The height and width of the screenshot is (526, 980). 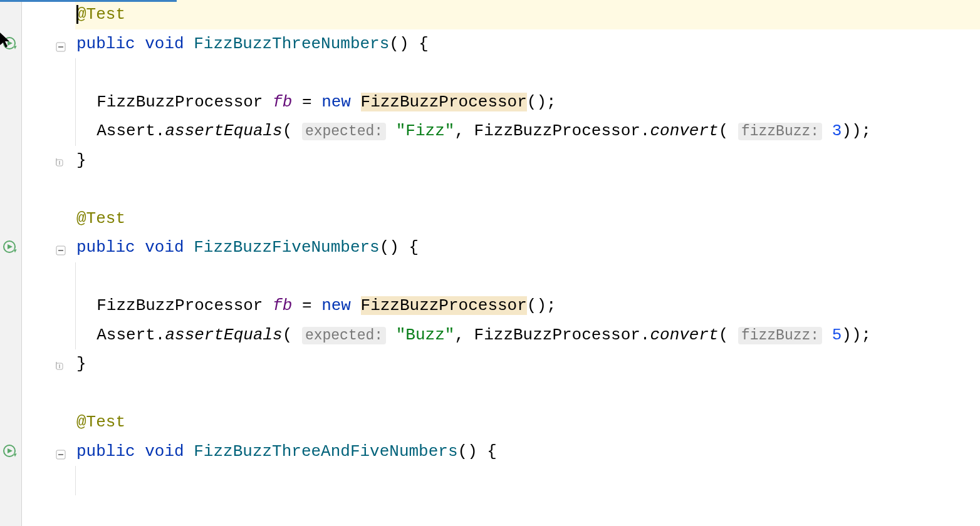 What do you see at coordinates (528, 452) in the screenshot?
I see `code-line: public void FizzBuzzThreeAndFiveNumbers(…` at bounding box center [528, 452].